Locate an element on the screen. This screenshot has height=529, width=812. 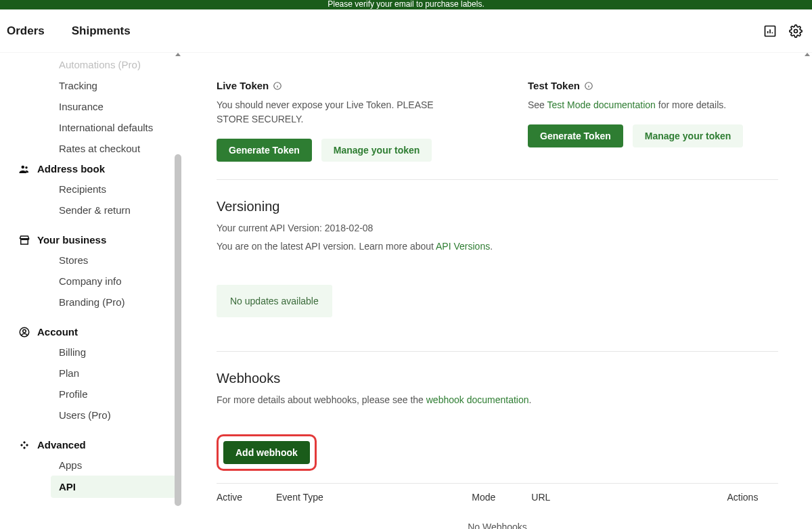
section-divider is located at coordinates (497, 352).